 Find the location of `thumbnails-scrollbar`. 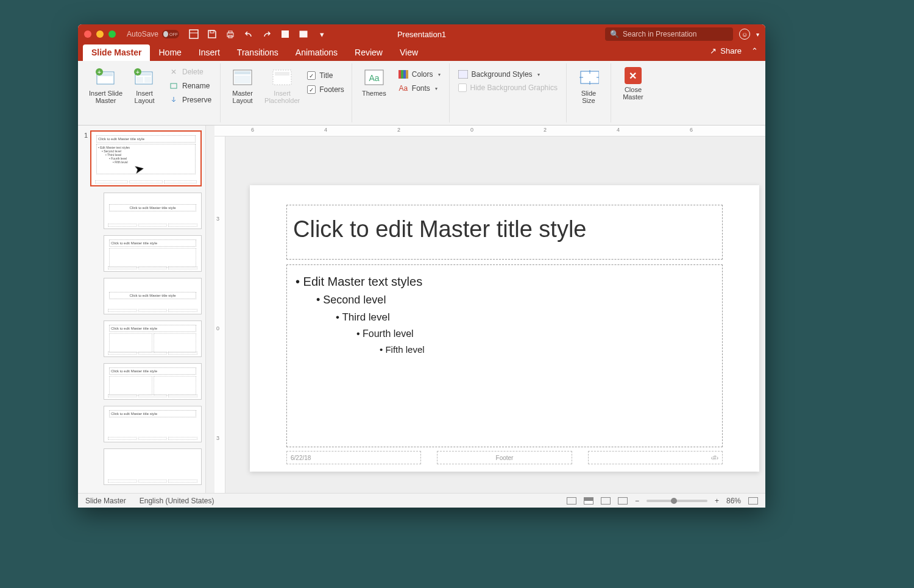

thumbnails-scrollbar is located at coordinates (210, 310).